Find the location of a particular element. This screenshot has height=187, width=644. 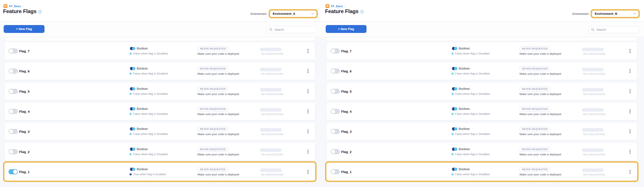

environment-select: Environment_A is located at coordinates (293, 14).